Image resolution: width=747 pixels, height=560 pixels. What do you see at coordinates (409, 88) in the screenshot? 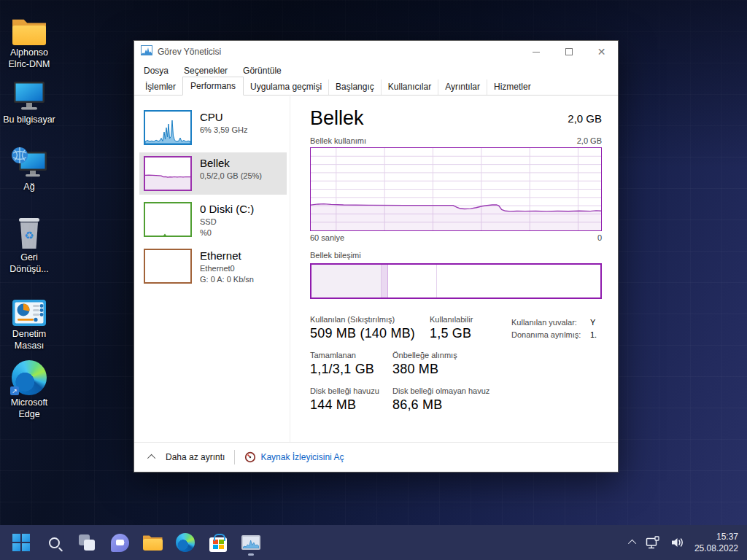
I see `tab-kullanicilar: Kullanıcılar` at bounding box center [409, 88].